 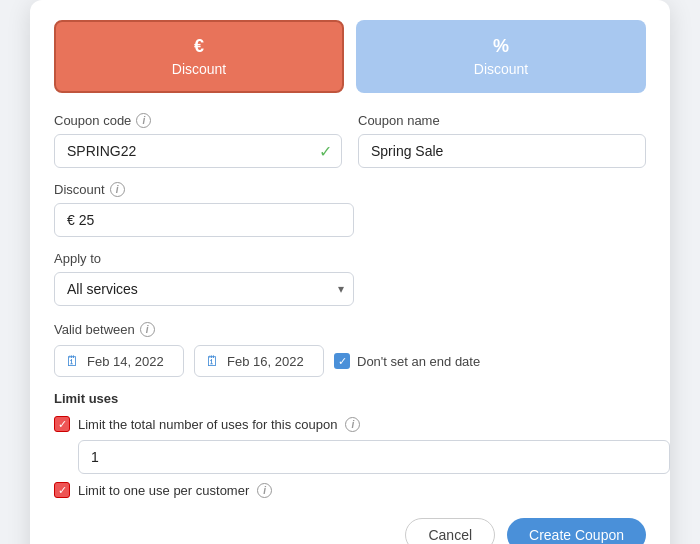 I want to click on coupon-name-label: Coupon name, so click(x=502, y=120).